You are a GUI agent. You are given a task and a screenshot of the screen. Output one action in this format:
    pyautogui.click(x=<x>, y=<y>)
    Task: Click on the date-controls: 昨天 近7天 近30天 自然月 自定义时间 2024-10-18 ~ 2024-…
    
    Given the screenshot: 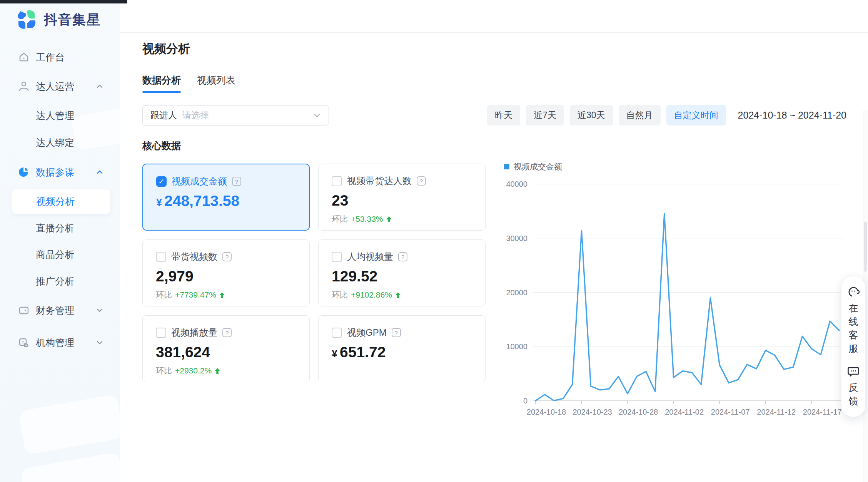 What is the action you would take?
    pyautogui.click(x=666, y=115)
    